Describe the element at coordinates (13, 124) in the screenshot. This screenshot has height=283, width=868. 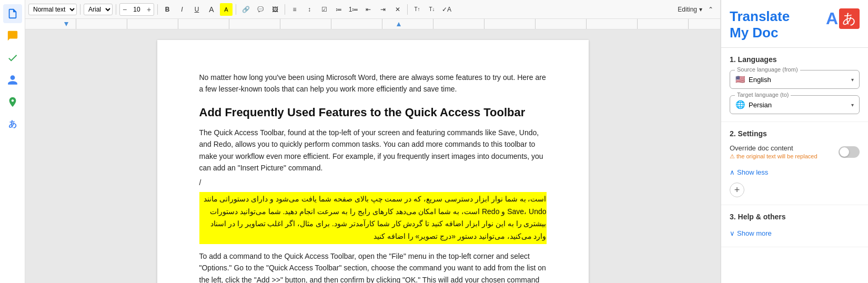
I see `translate-sidebar-icon: あ` at that location.